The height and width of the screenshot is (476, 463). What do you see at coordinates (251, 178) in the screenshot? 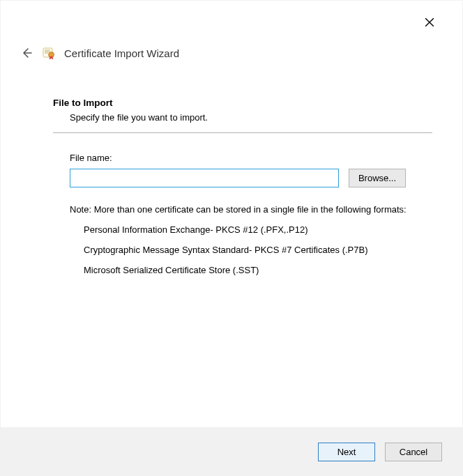
I see `filename-row: Browse...` at bounding box center [251, 178].